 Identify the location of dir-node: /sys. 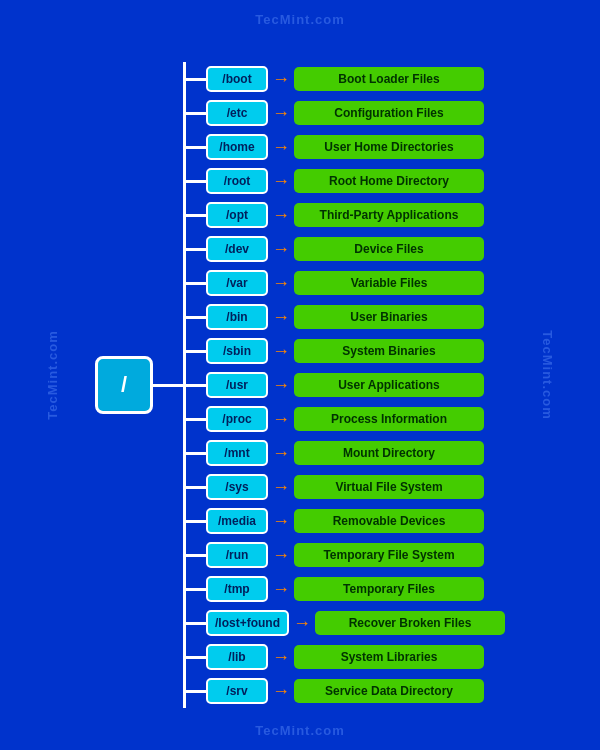
(237, 487).